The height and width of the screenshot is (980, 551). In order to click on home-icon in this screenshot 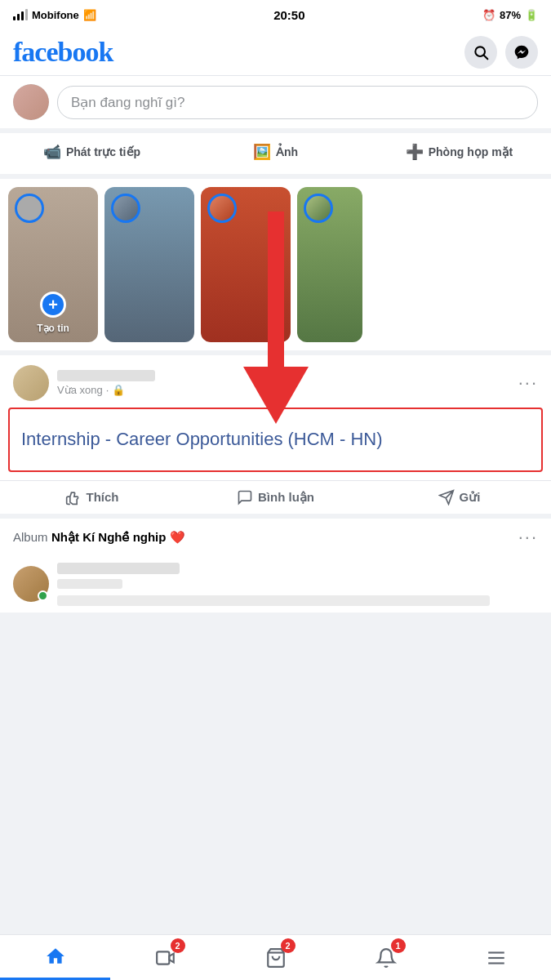, I will do `click(56, 956)`.